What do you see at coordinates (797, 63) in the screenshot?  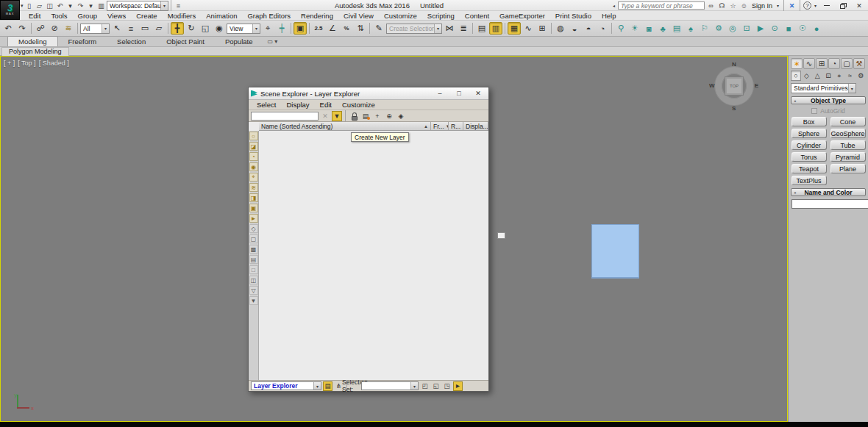 I see `panel-tab-create: ∗` at bounding box center [797, 63].